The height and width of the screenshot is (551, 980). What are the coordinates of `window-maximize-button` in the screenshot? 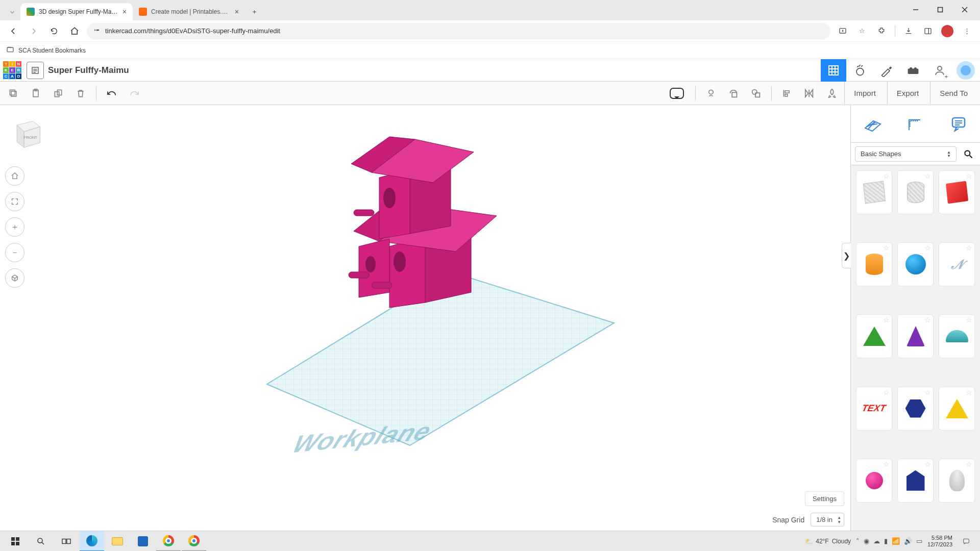 It's located at (940, 10).